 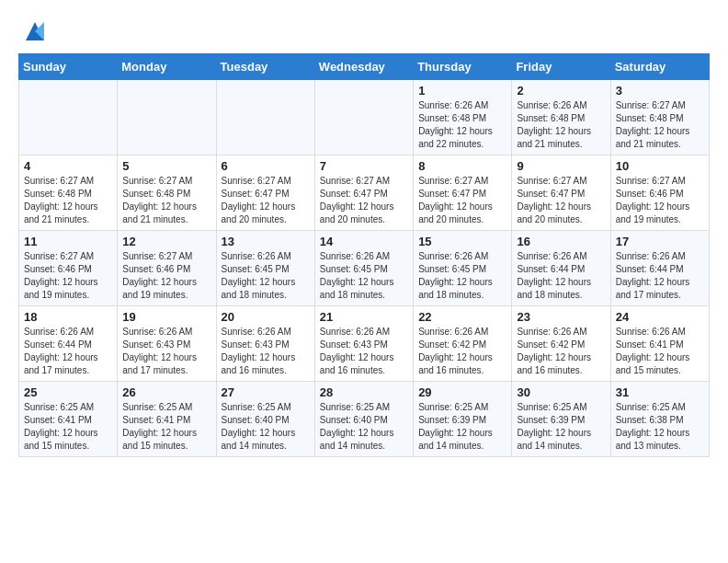 What do you see at coordinates (660, 193) in the screenshot?
I see `calendar-cell: 10Sunrise: 6:27 AM Sunset: 6:46 PM Dayli…` at bounding box center [660, 193].